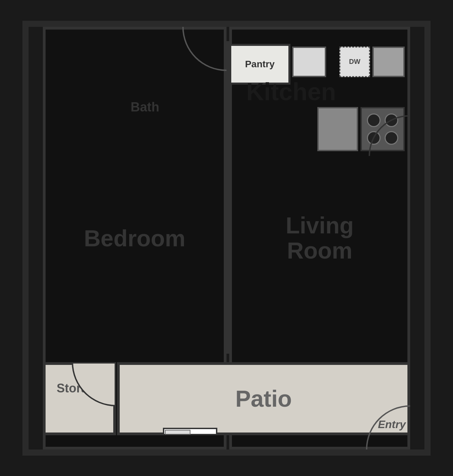 This screenshot has width=453, height=476. Describe the element at coordinates (374, 120) in the screenshot. I see `stove-burner-tl` at that location.